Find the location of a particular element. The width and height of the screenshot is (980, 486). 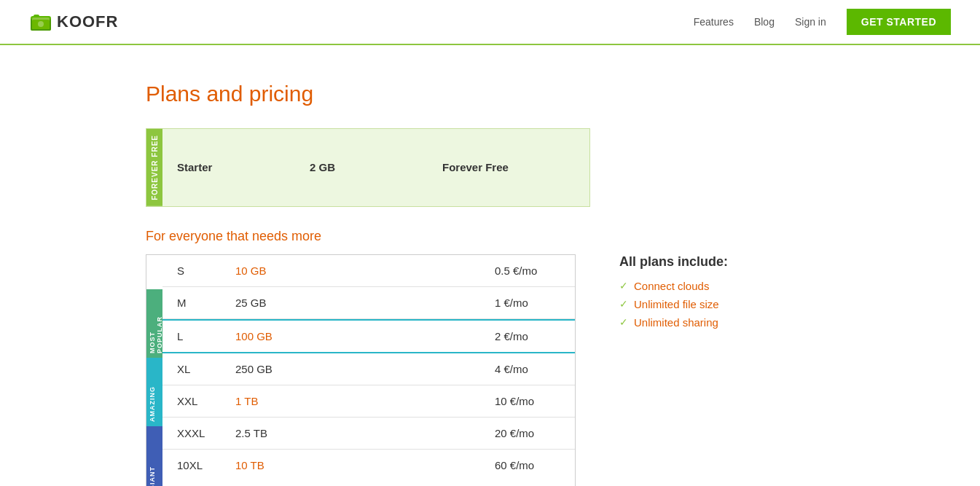

page-title: Plans and pricing is located at coordinates (548, 94).